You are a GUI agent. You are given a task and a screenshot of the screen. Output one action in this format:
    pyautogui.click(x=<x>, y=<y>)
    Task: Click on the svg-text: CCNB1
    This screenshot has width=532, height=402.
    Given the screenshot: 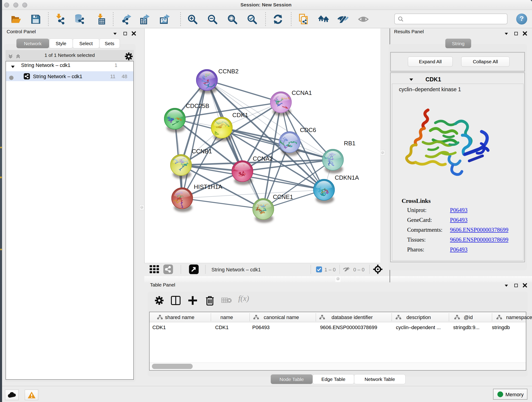 What is the action you would take?
    pyautogui.click(x=202, y=151)
    